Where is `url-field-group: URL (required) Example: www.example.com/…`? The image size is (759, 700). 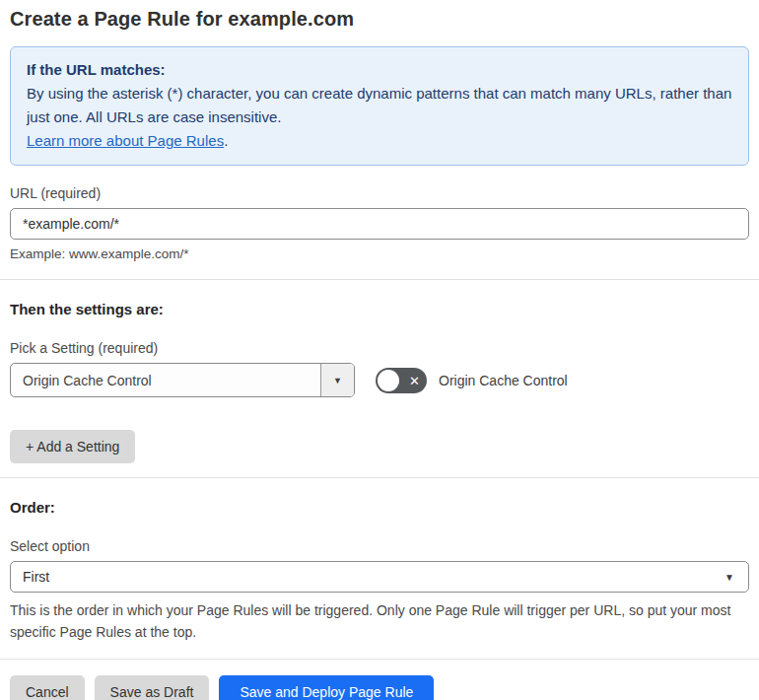
url-field-group: URL (required) Example: www.example.com/… is located at coordinates (380, 223).